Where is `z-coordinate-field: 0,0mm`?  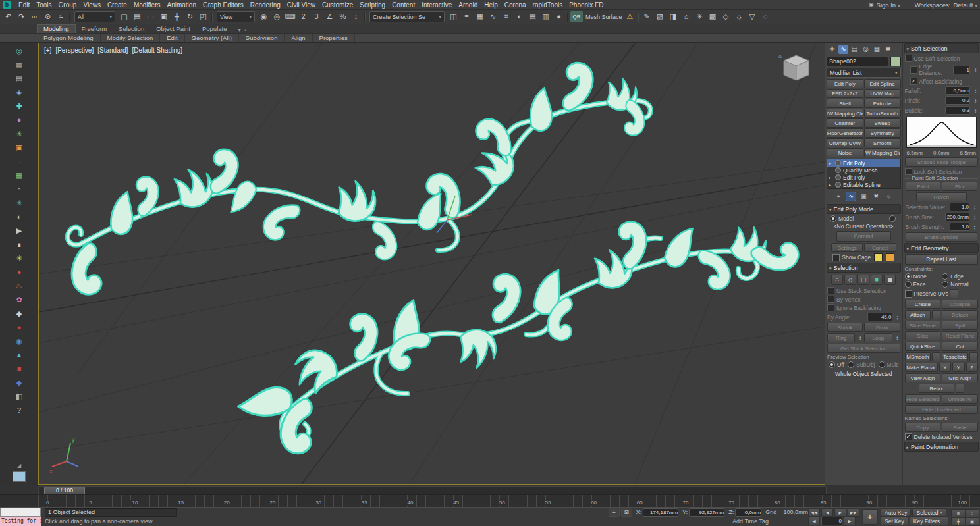 z-coordinate-field: 0,0mm is located at coordinates (748, 512).